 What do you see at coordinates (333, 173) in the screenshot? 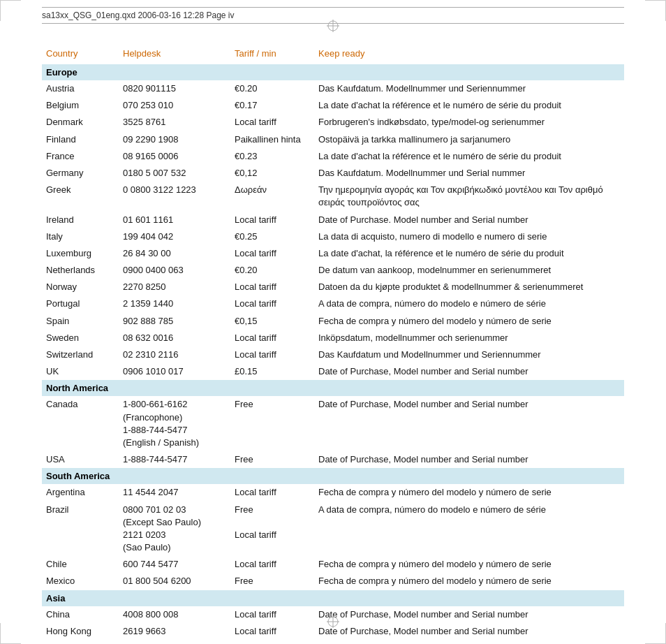
I see `table-row: Germany0180 5 007 532€0,12Das Kaufdatum.…` at bounding box center [333, 173].